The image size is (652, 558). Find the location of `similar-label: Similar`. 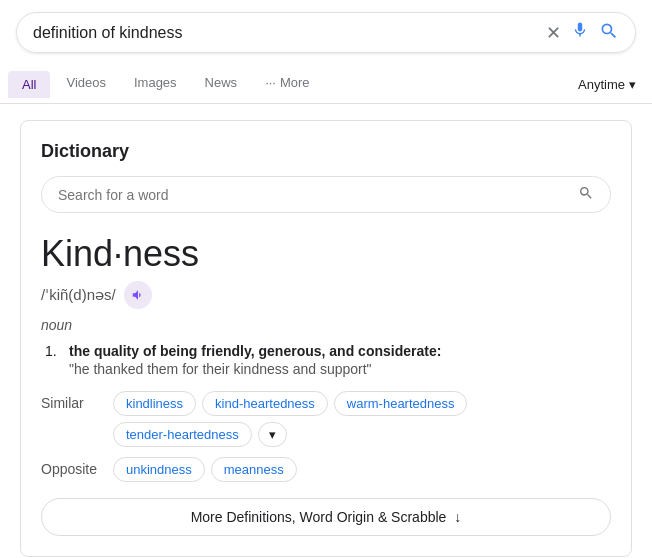

similar-label: Similar is located at coordinates (71, 401).